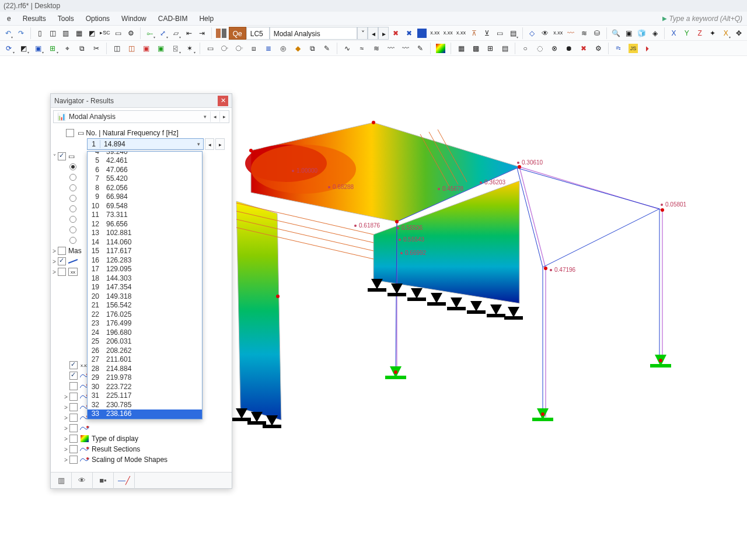 The image size is (747, 560). What do you see at coordinates (176, 33) in the screenshot?
I see `tool-surface: ▱▾` at bounding box center [176, 33].